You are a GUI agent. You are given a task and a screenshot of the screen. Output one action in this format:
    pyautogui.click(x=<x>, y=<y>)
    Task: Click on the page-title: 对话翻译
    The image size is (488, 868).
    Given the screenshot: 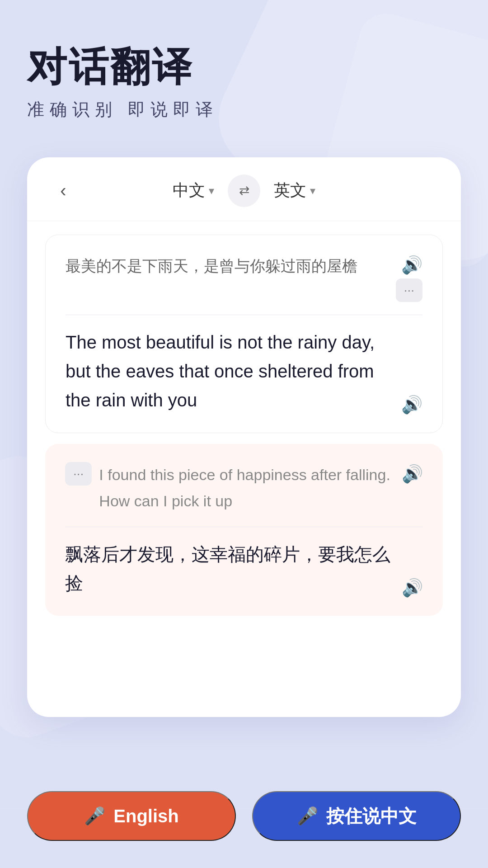 What is the action you would take?
    pyautogui.click(x=244, y=67)
    